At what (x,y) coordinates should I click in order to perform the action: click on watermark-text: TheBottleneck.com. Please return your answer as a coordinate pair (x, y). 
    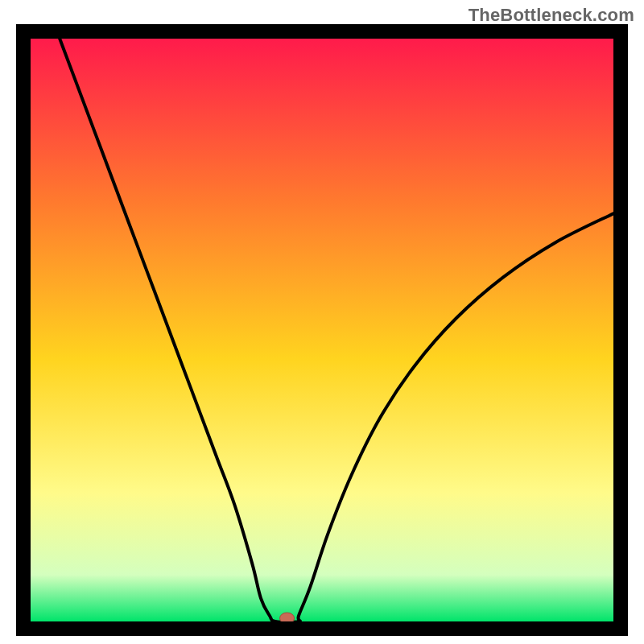
    Looking at the image, I should click on (551, 15).